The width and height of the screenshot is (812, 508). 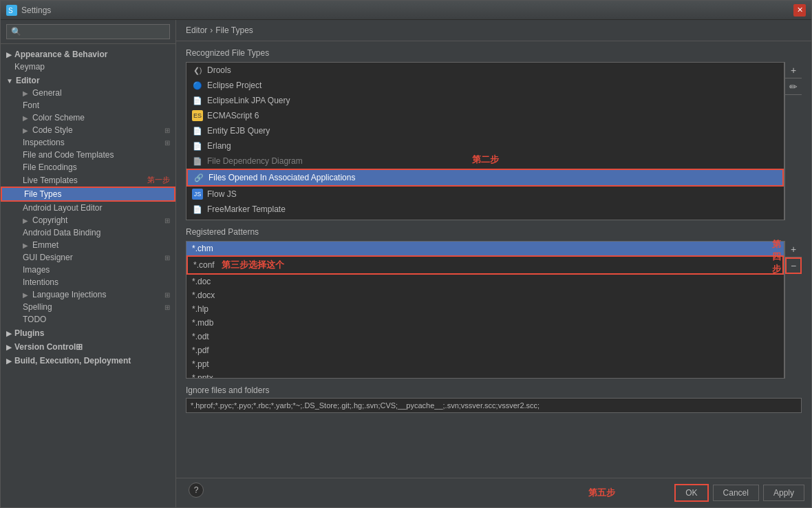 I want to click on titlebar: S Settings ✕, so click(x=406, y=10).